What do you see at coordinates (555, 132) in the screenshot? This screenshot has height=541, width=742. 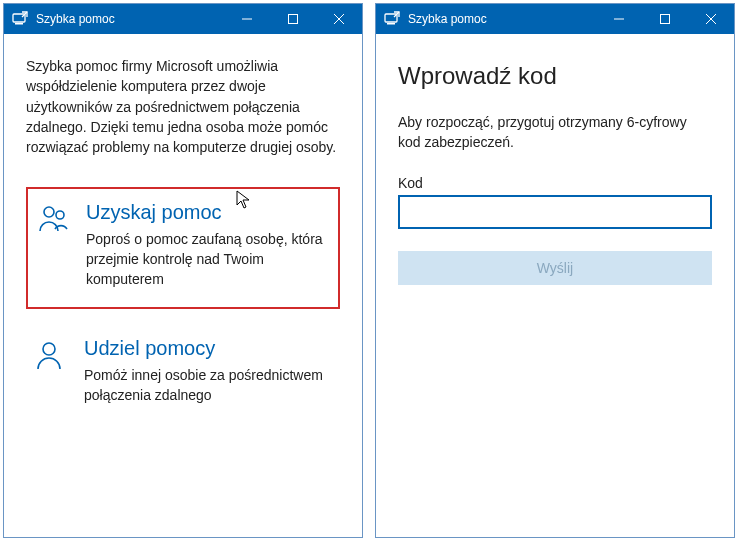 I see `lead-text: Aby rozpocząć, przygotuj otrzymany 6-cyf…` at bounding box center [555, 132].